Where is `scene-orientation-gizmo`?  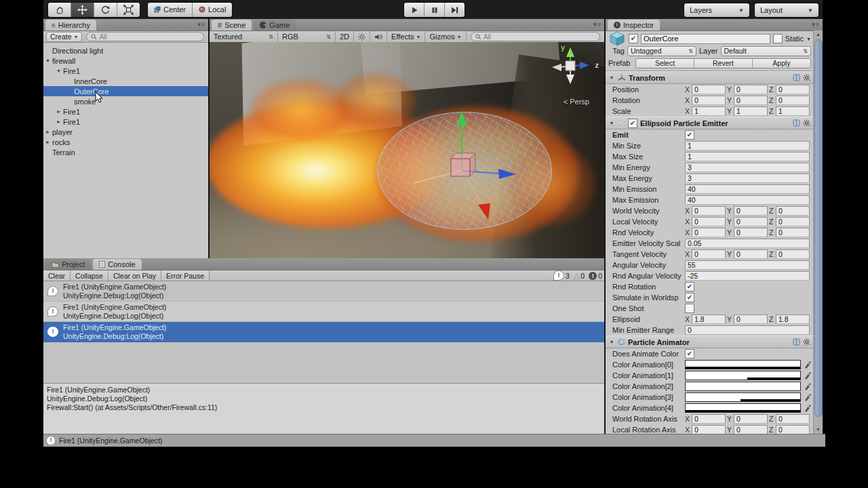 scene-orientation-gizmo is located at coordinates (570, 66).